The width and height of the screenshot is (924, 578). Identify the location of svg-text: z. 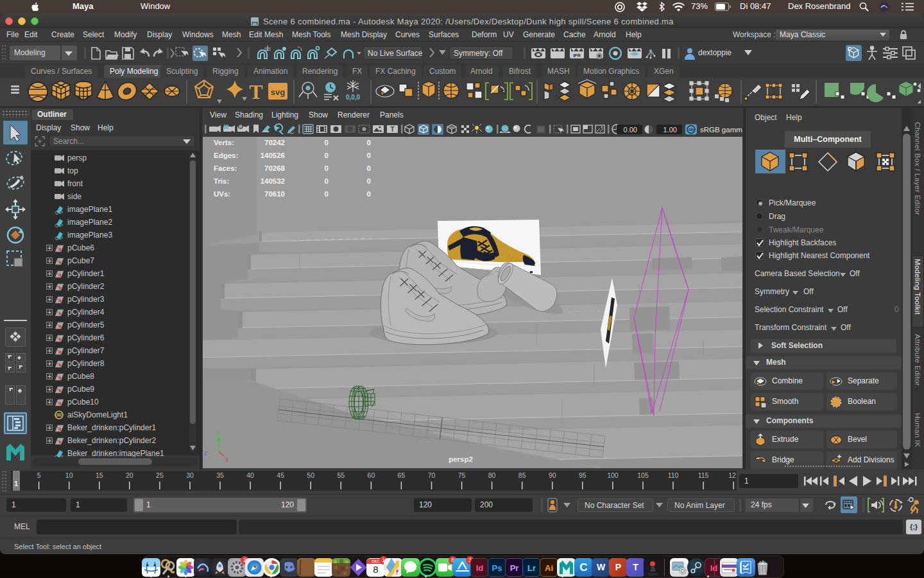
(205, 453).